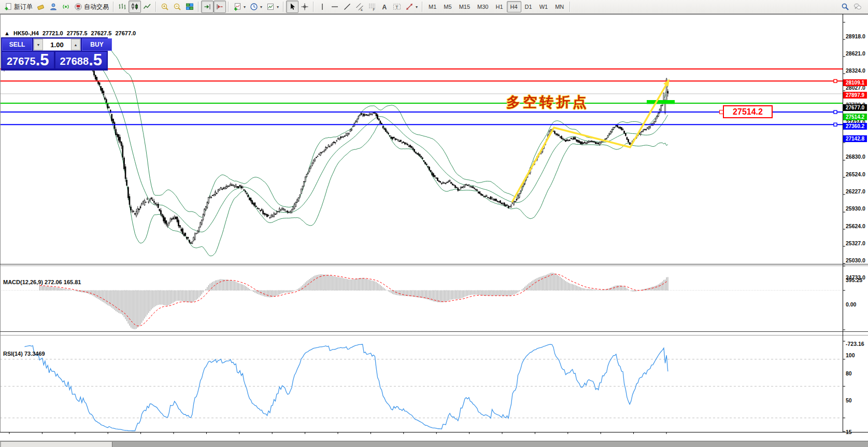 The image size is (868, 447). I want to click on sell-price: 27675 .5, so click(28, 60).